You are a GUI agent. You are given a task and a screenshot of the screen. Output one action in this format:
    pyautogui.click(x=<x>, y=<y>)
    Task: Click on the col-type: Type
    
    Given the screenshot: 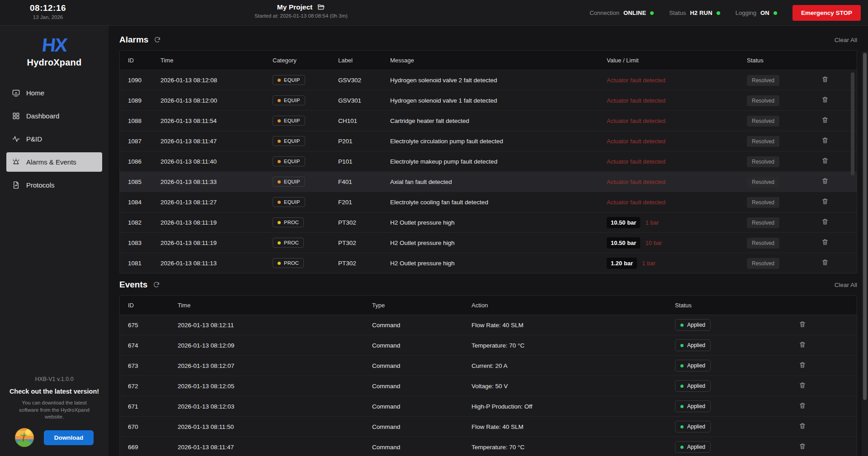 What is the action you would take?
    pyautogui.click(x=422, y=306)
    